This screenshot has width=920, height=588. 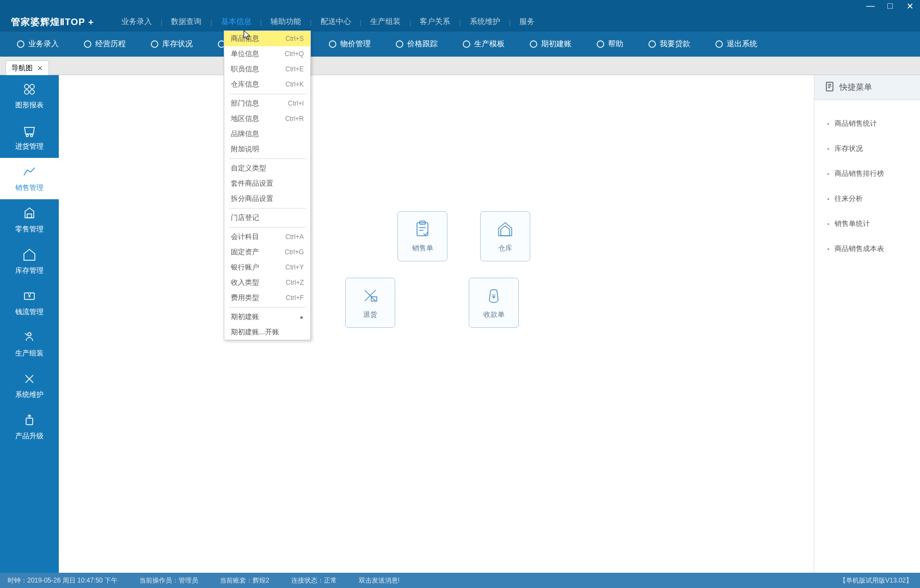 I want to click on quick-item-商品销售统计: 商品销售统计, so click(x=867, y=124).